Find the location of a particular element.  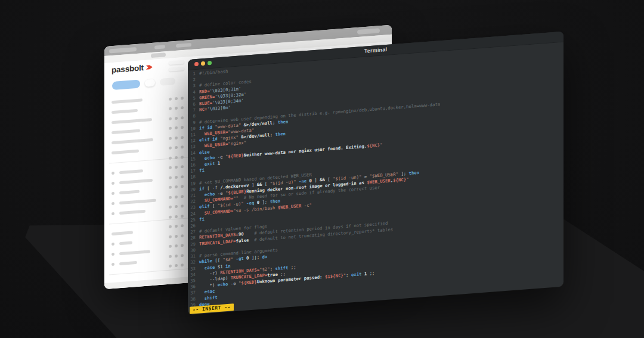

filter-skeleton is located at coordinates (168, 82).